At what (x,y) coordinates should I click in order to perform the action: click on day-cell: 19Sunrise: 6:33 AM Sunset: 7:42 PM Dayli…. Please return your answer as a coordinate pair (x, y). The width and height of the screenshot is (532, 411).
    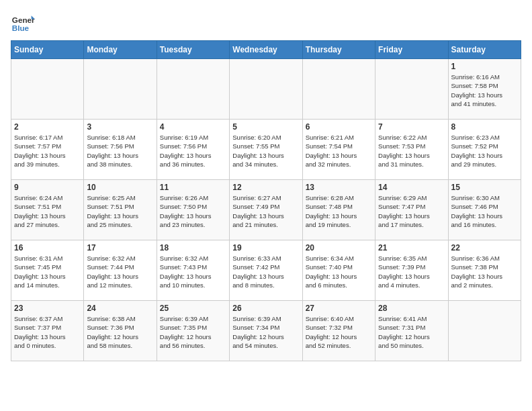
    Looking at the image, I should click on (266, 271).